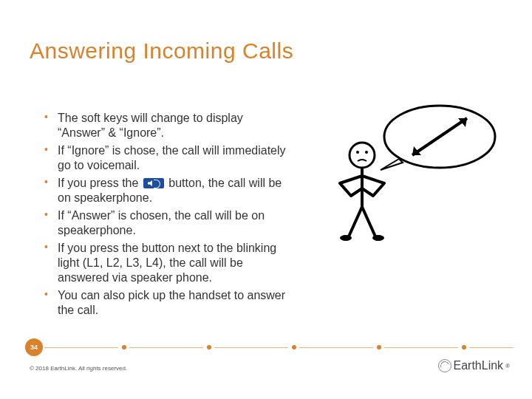 Image resolution: width=532 pixels, height=399 pixels. What do you see at coordinates (166, 158) in the screenshot?
I see `list-item: If “Ignore” is chose, the call will imme…` at bounding box center [166, 158].